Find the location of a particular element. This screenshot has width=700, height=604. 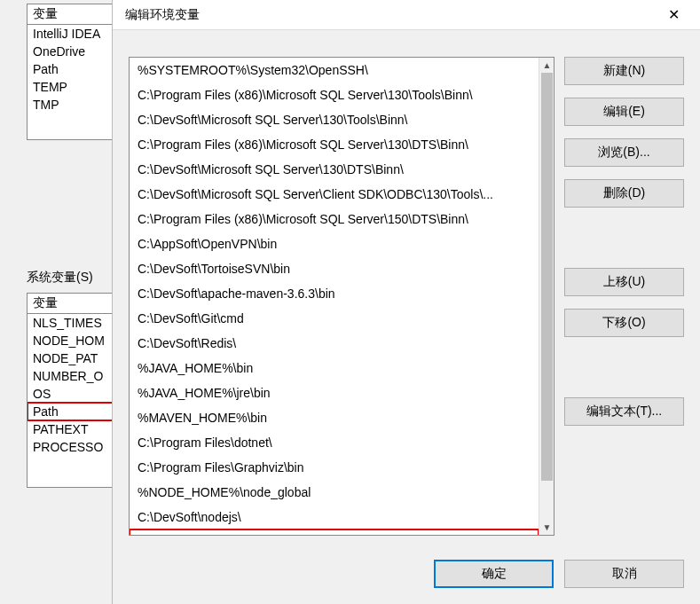

delete-button: 删除(D) is located at coordinates (625, 193).